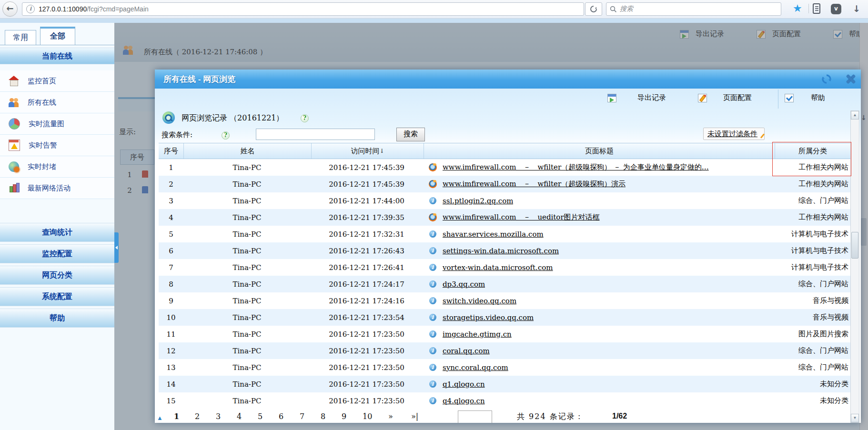 Image resolution: width=868 pixels, height=430 pixels. What do you see at coordinates (58, 36) in the screenshot?
I see `sidebar-tab-all: 全部` at bounding box center [58, 36].